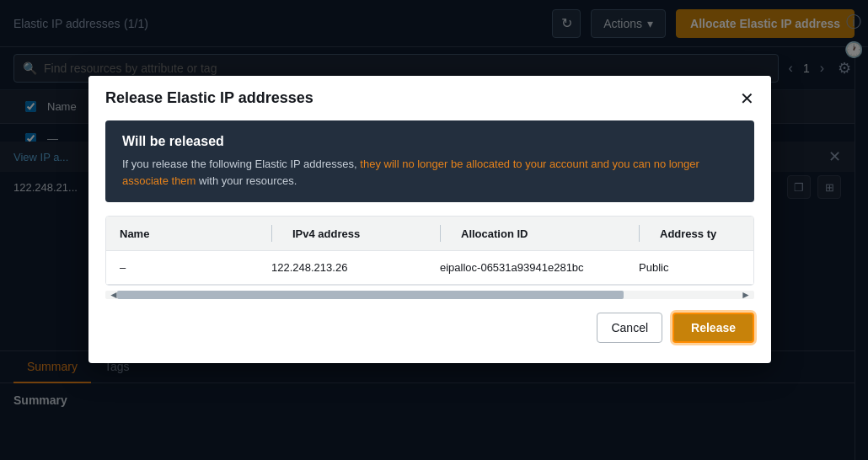 Image resolution: width=868 pixels, height=460 pixels. What do you see at coordinates (196, 268) in the screenshot?
I see `td-name: –` at bounding box center [196, 268].